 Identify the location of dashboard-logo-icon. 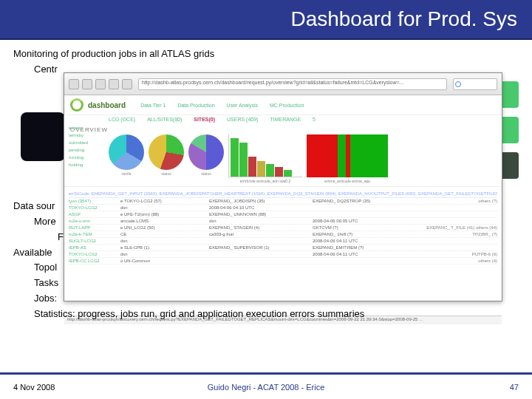
(77, 105).